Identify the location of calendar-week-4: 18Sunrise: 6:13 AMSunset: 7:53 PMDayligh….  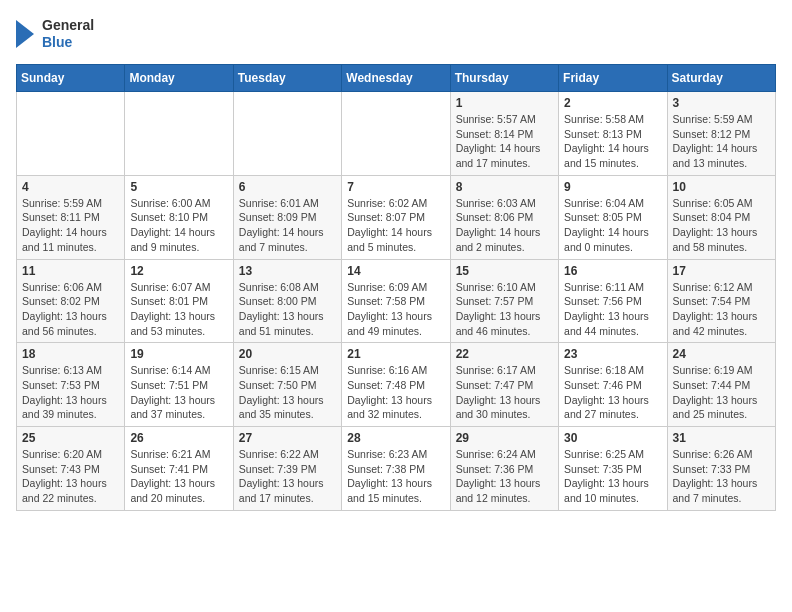
(396, 385).